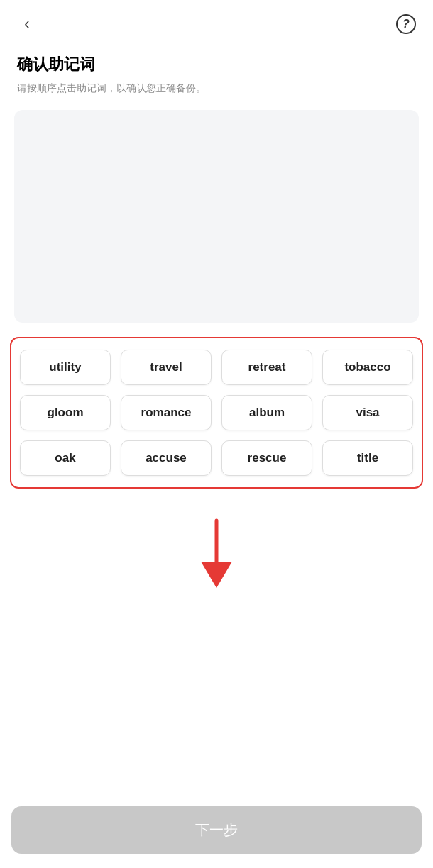 The image size is (433, 868). What do you see at coordinates (368, 458) in the screenshot?
I see `word-chip: title` at bounding box center [368, 458].